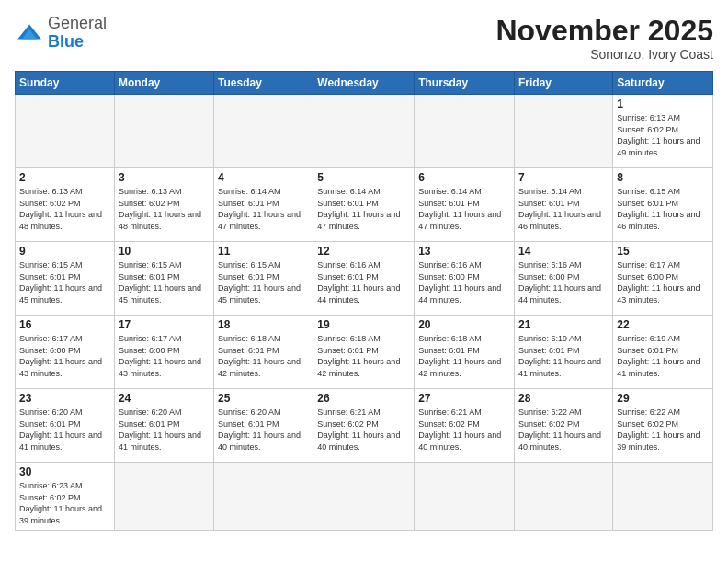 The image size is (728, 563). What do you see at coordinates (664, 132) in the screenshot?
I see `day-cell-1: 1Sunrise: 6:13 AMSunset: 6:02 PMDaylight…` at bounding box center [664, 132].